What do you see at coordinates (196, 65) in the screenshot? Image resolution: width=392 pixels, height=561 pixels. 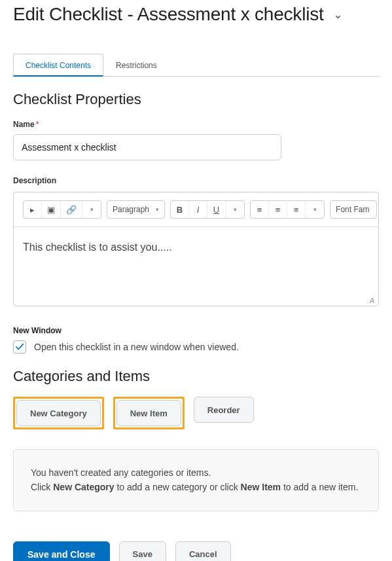 I see `tabs: Checklist Contents Restrictions` at bounding box center [196, 65].